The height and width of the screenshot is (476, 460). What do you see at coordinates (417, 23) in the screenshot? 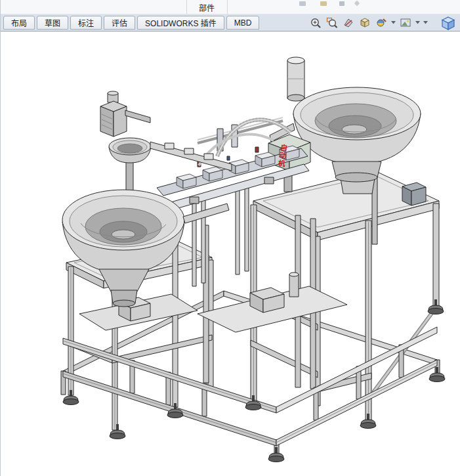
I see `scene-dropdown-caret-icon` at bounding box center [417, 23].